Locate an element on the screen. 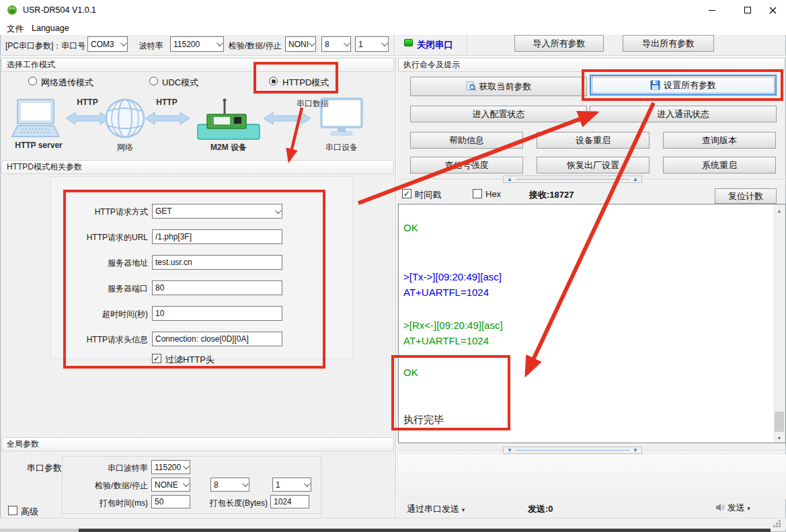  send-button: 发送 ▾ is located at coordinates (733, 508).